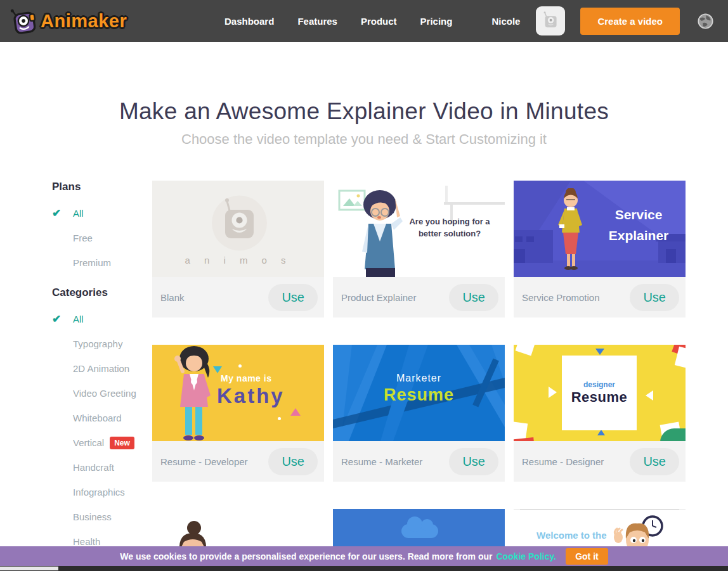 The width and height of the screenshot is (728, 571). What do you see at coordinates (122, 443) in the screenshot?
I see `new-badge: New` at bounding box center [122, 443].